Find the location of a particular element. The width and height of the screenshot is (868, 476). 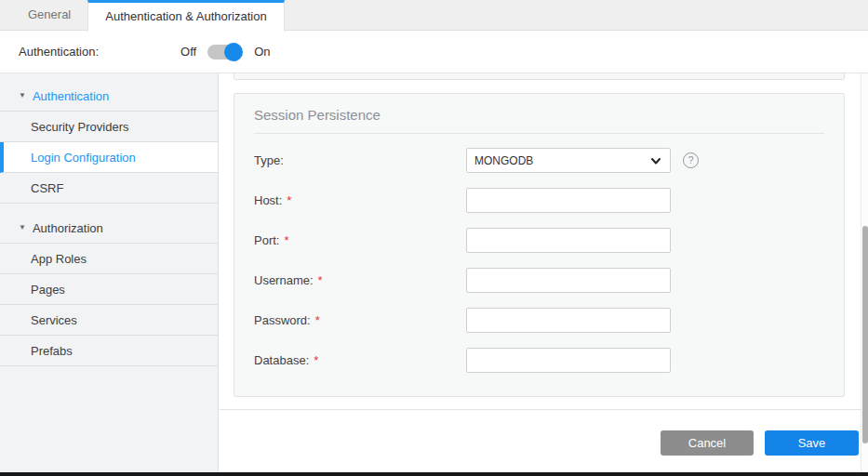

window-bottom-edge is located at coordinates (434, 474).